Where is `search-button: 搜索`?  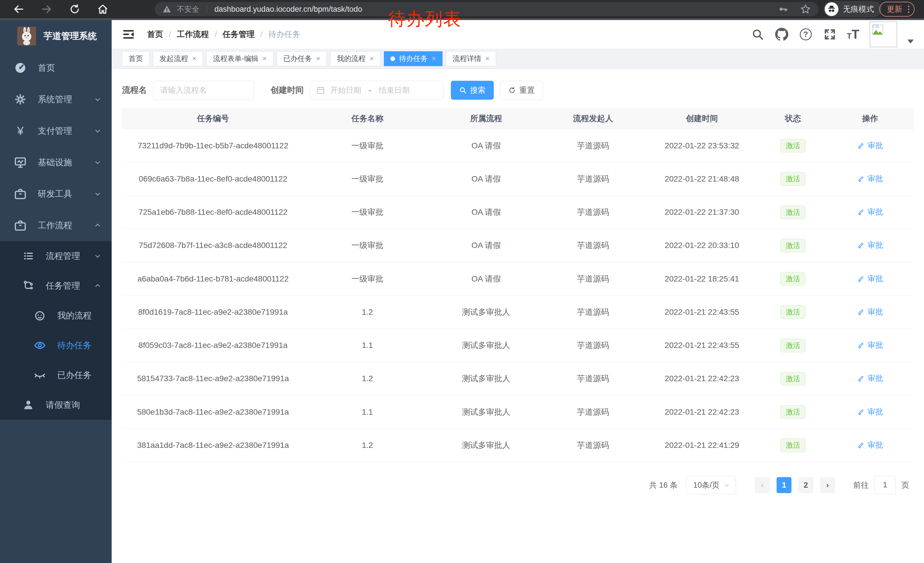
search-button: 搜索 is located at coordinates (472, 90).